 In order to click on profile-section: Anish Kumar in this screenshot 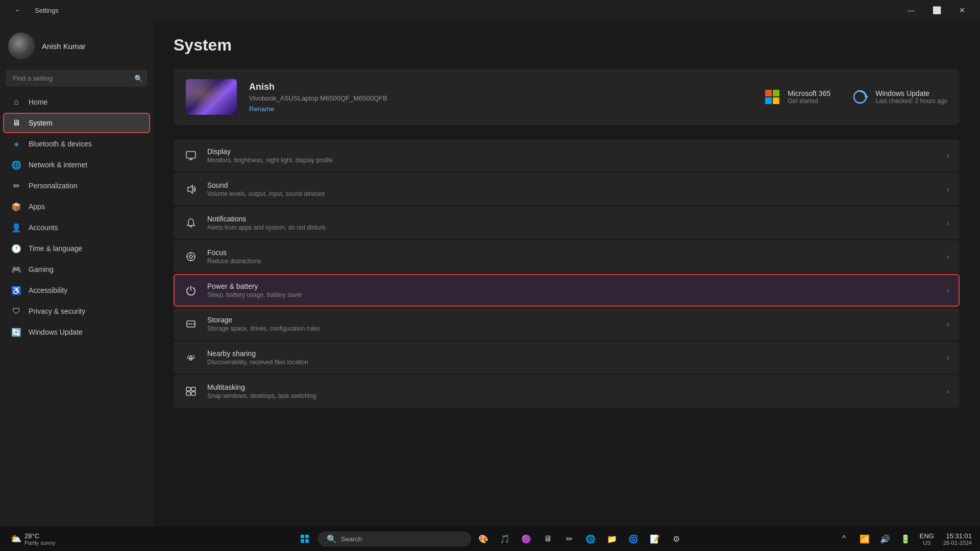, I will do `click(77, 44)`.